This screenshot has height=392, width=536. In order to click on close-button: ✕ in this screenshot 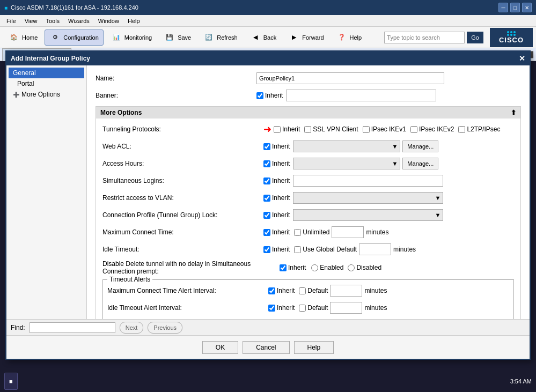, I will do `click(527, 8)`.